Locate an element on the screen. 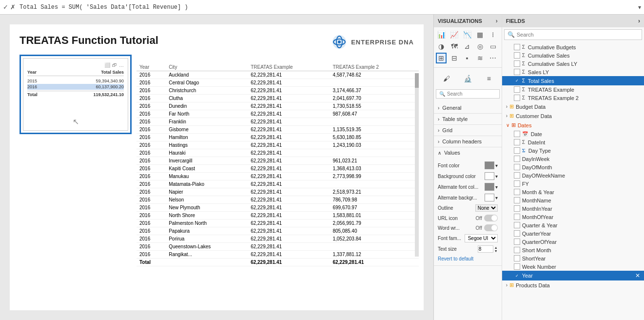  list-item-treatas-example2: Σ TREATAS Example 2 is located at coordinates (573, 98).